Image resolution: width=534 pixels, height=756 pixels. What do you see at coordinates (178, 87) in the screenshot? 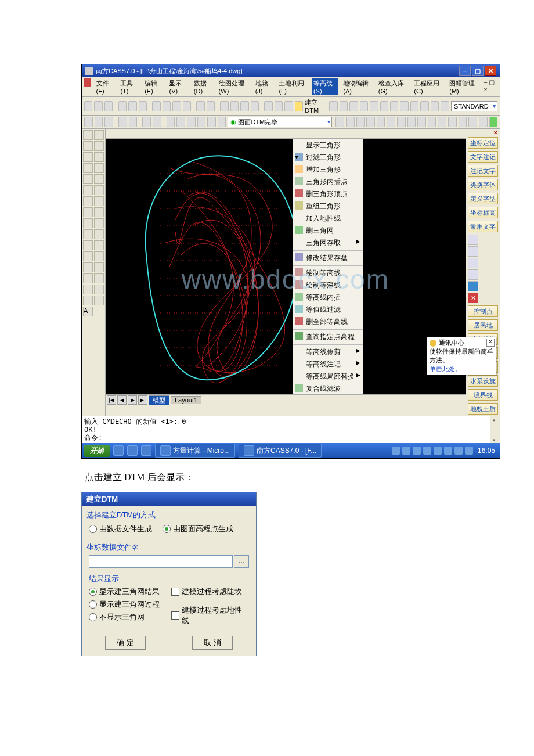
I see `menu-view: 显示(V)` at bounding box center [178, 87].